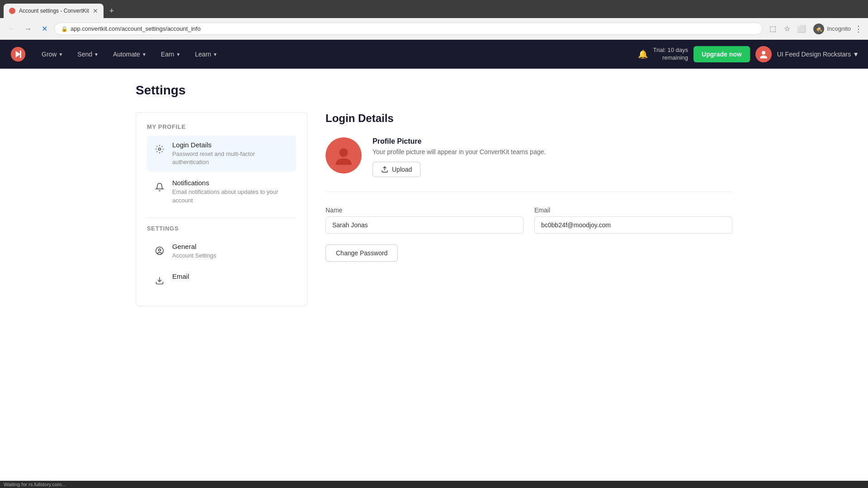  Describe the element at coordinates (787, 29) in the screenshot. I see `toolbar-icons: ⬚ ☆ ⬜` at that location.